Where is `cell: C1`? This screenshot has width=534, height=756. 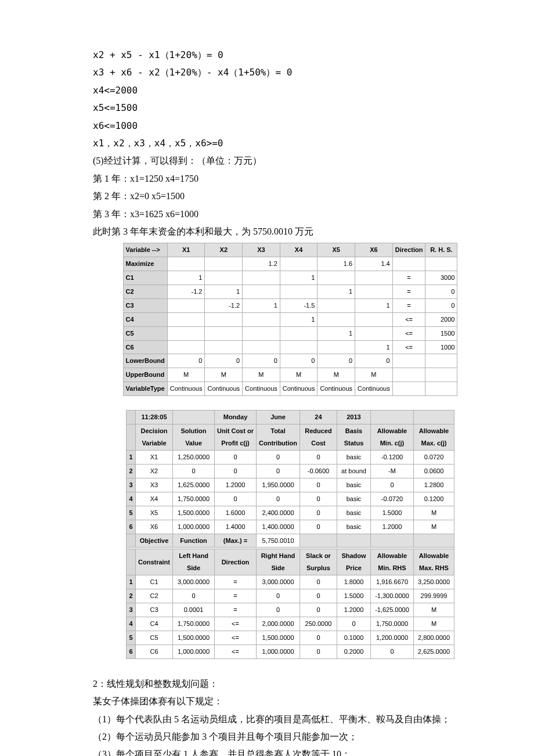 cell: C1 is located at coordinates (154, 582).